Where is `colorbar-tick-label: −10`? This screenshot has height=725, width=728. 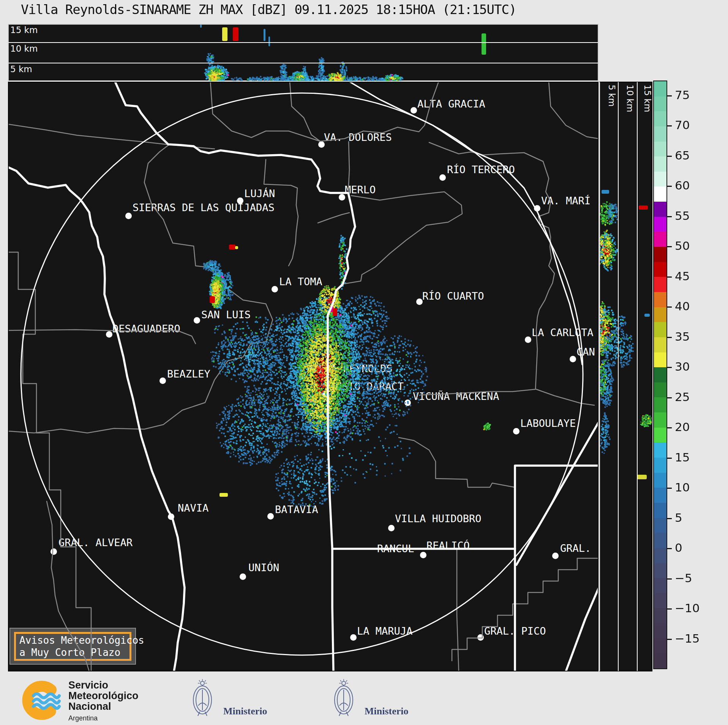
colorbar-tick-label: −10 is located at coordinates (687, 608).